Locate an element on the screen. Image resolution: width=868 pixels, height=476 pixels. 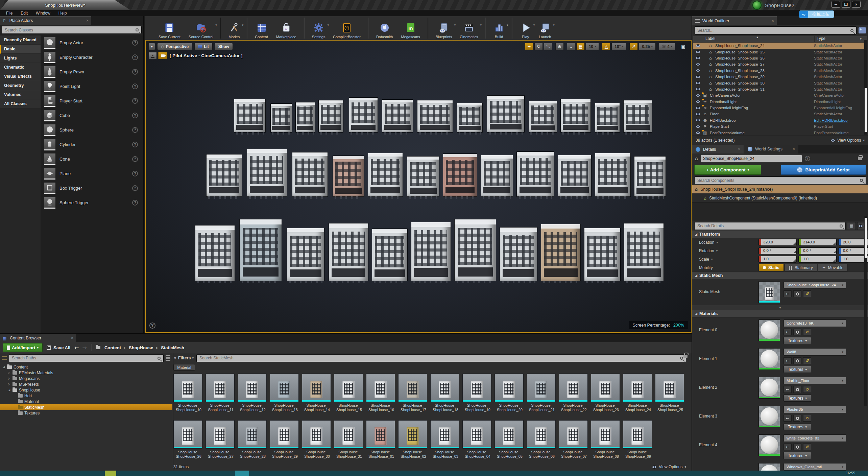
place-item-sphere-trigger: Sphere Trigger? is located at coordinates (92, 203).